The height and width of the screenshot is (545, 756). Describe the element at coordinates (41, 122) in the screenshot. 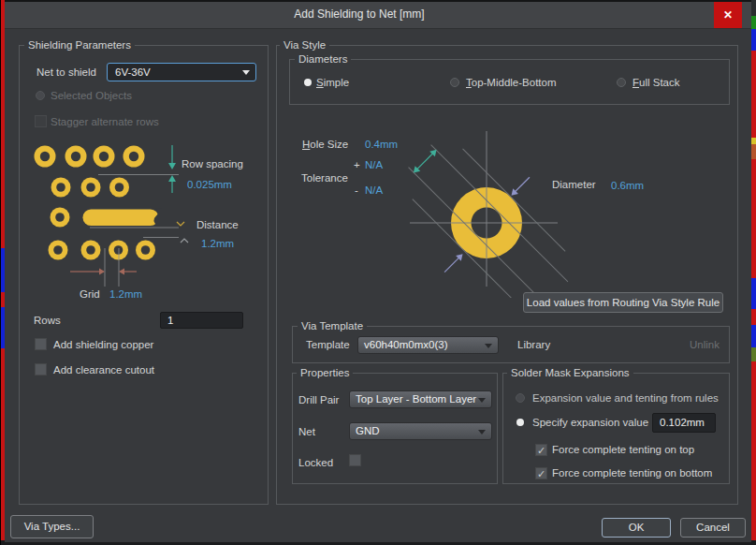

I see `stagger-checkbox` at that location.